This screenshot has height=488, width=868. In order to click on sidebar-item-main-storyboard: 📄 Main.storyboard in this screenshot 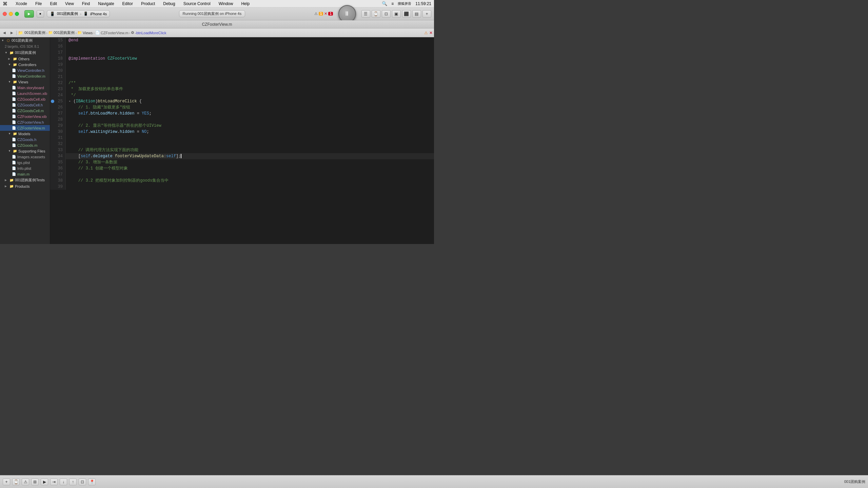, I will do `click(25, 87)`.